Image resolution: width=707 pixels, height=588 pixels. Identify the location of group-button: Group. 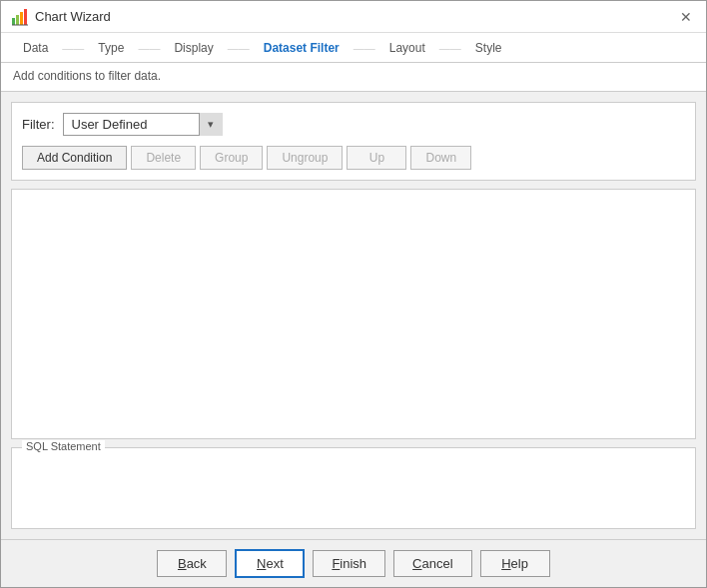
(232, 158).